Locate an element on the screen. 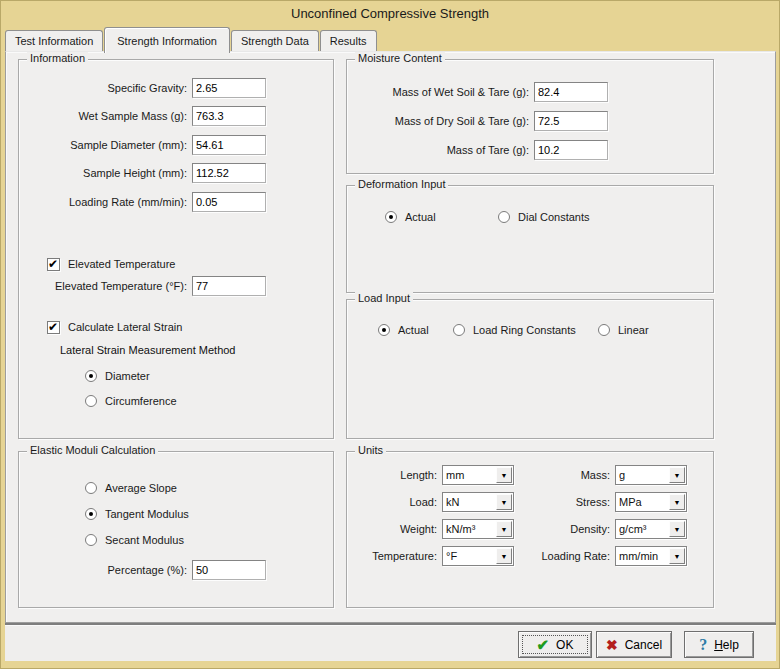  moisture-content-group: Moisture Content Mass of Wet Soil & Tare… is located at coordinates (530, 116).